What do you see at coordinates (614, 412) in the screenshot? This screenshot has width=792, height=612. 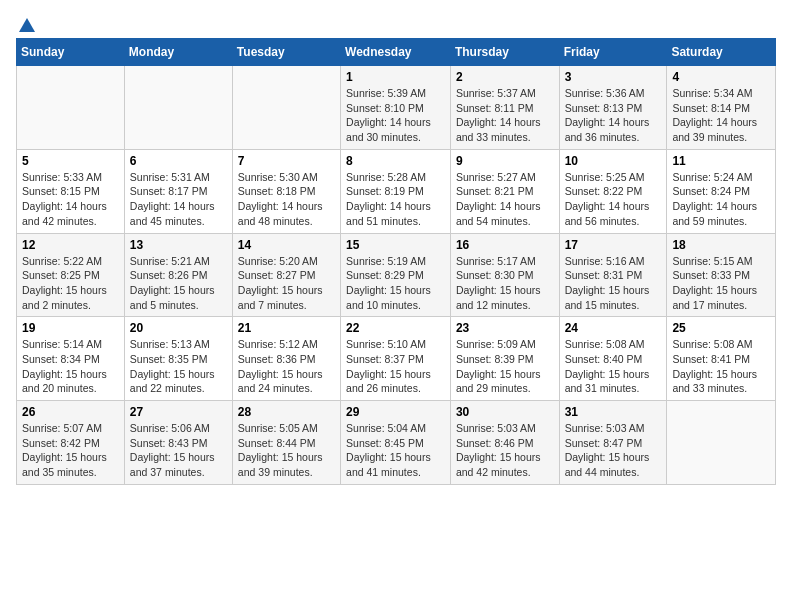 I see `day-number: 31` at bounding box center [614, 412].